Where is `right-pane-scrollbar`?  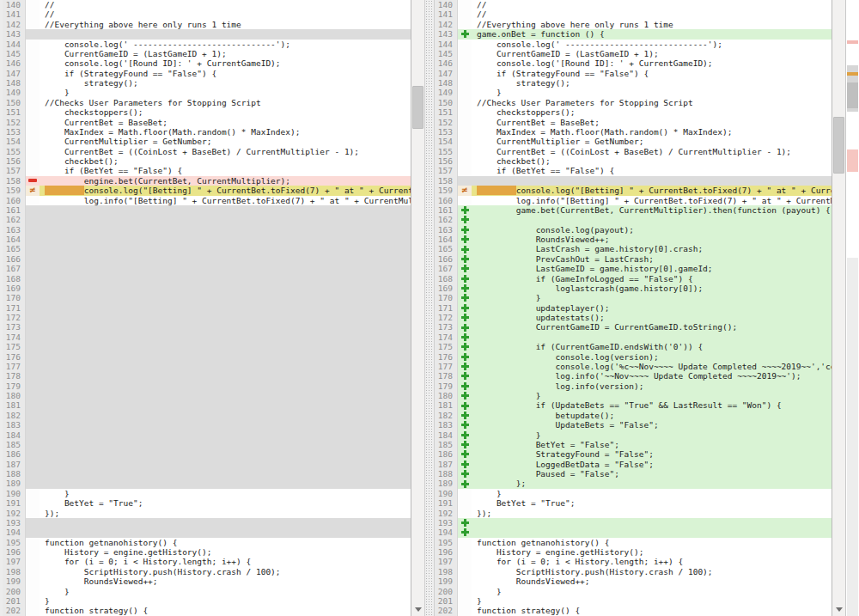 right-pane-scrollbar is located at coordinates (838, 308).